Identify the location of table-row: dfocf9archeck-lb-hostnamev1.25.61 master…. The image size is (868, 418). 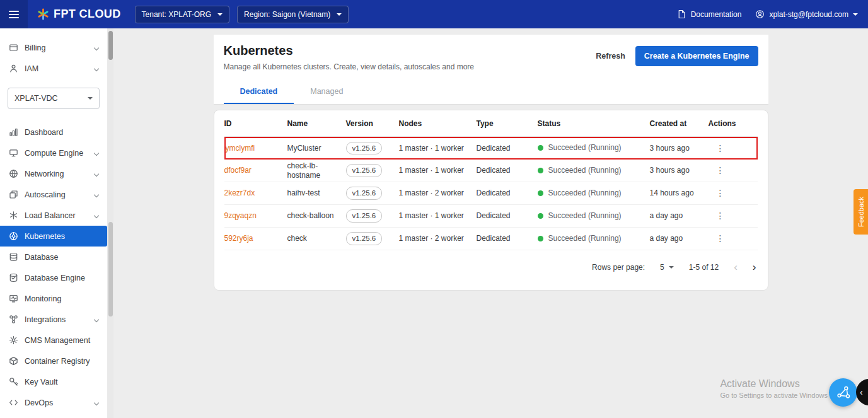
(491, 171).